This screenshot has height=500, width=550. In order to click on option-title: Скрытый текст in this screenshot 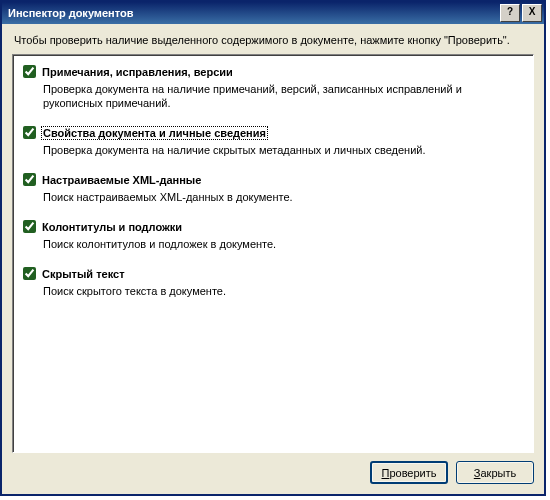, I will do `click(84, 274)`.